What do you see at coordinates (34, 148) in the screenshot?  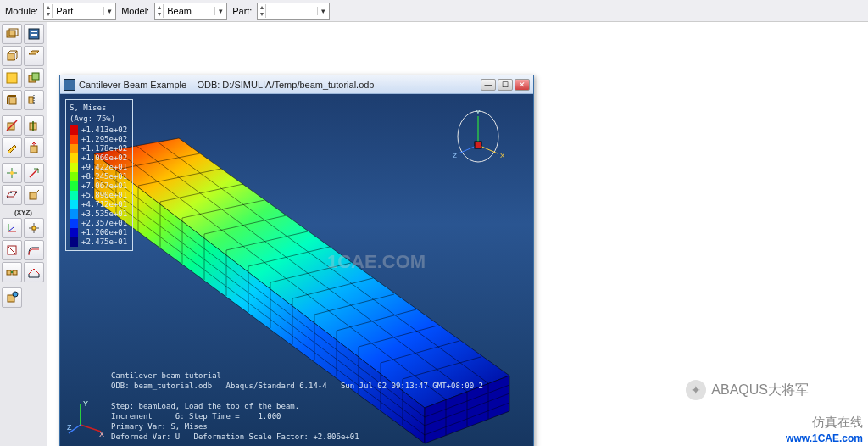 I see `extrude-icon` at bounding box center [34, 148].